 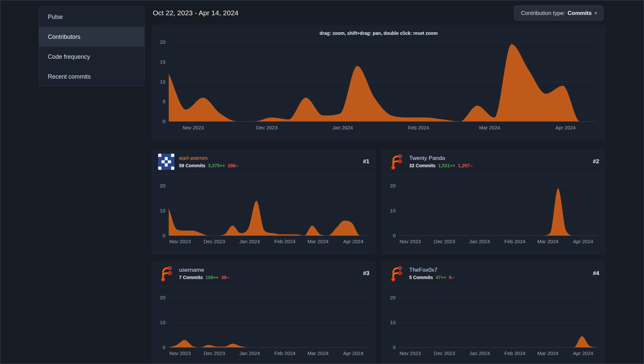 What do you see at coordinates (264, 202) in the screenshot?
I see `contributor-card: earl-warren 58 Commits 3,375++ 286-- #1 …` at bounding box center [264, 202].